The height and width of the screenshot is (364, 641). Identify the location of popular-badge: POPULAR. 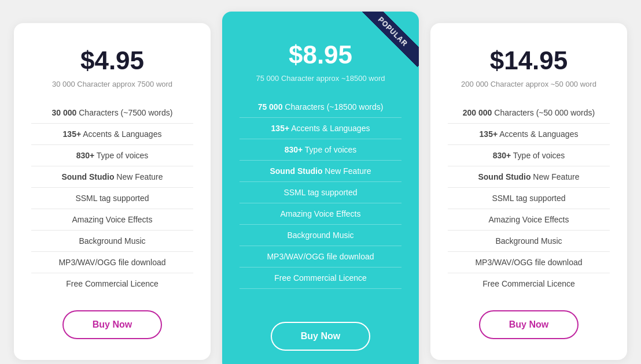
(387, 43).